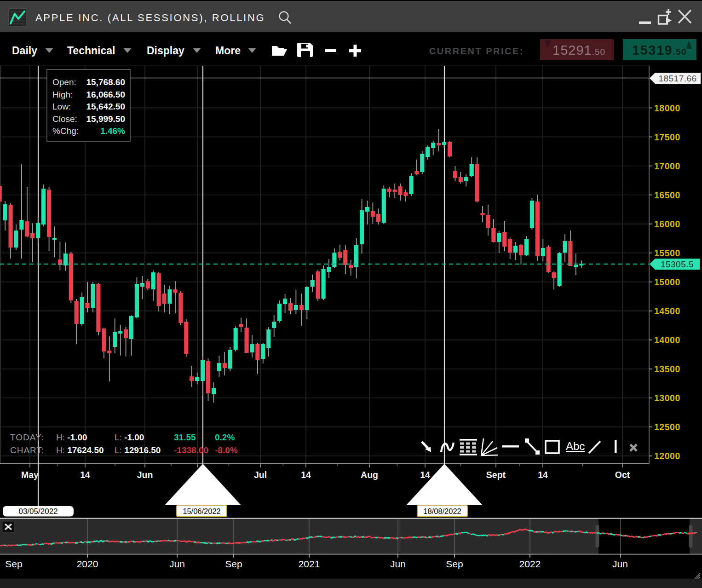 The width and height of the screenshot is (702, 588). What do you see at coordinates (667, 253) in the screenshot?
I see `svg-text: 15500` at bounding box center [667, 253].